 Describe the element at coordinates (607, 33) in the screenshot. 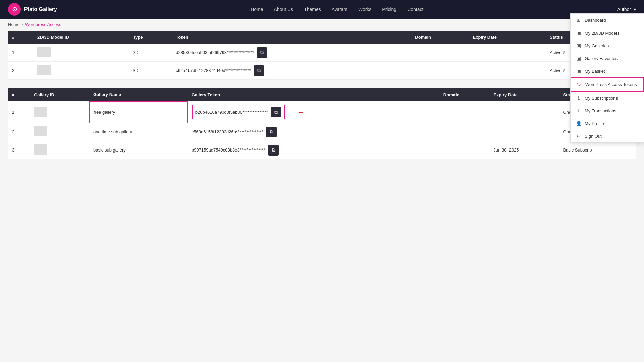

I see `dropdown-item-my-models: ▣ My 2D/3D Models` at that location.